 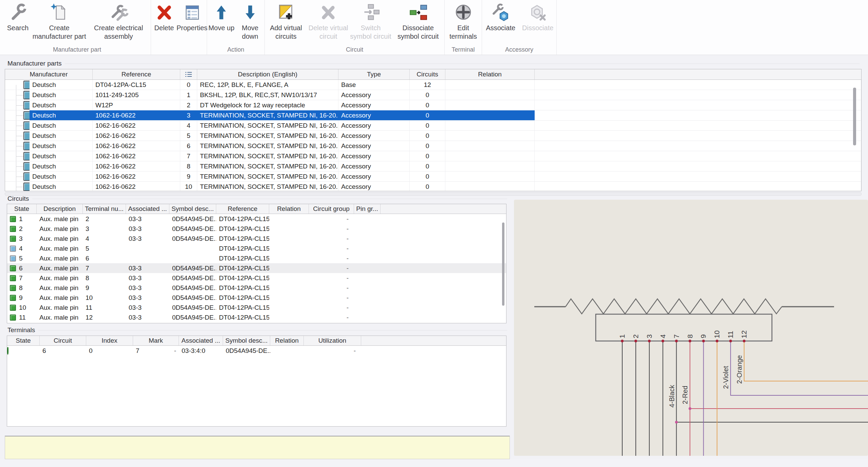 What do you see at coordinates (257, 268) in the screenshot?
I see `circuit-row: 6Aux. male pin703-30D54A945-DE...DT04-12…` at bounding box center [257, 268].